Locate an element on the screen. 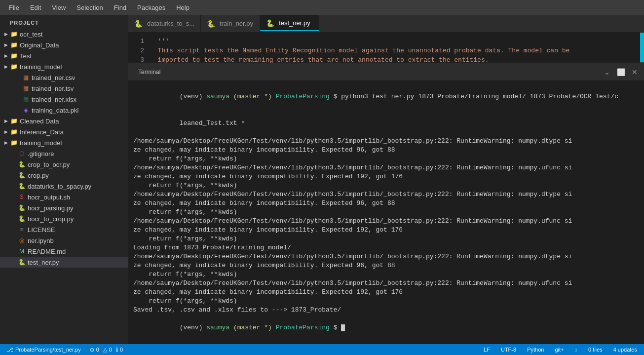 This screenshot has height=355, width=644. sidebar-item-hocr-output-sh: ▶ $ hocr_output.sh is located at coordinates (64, 197).